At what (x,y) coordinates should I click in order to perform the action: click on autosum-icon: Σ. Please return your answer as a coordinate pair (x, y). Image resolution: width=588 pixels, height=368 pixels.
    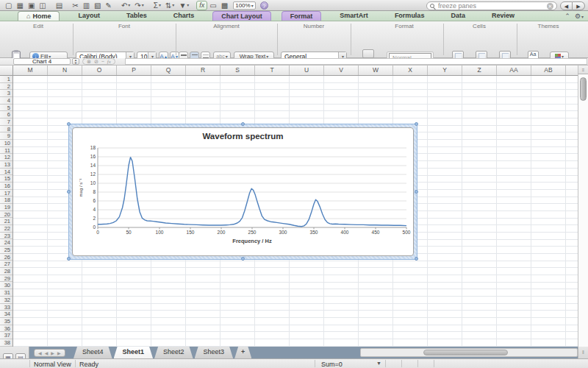
    Looking at the image, I should click on (157, 6).